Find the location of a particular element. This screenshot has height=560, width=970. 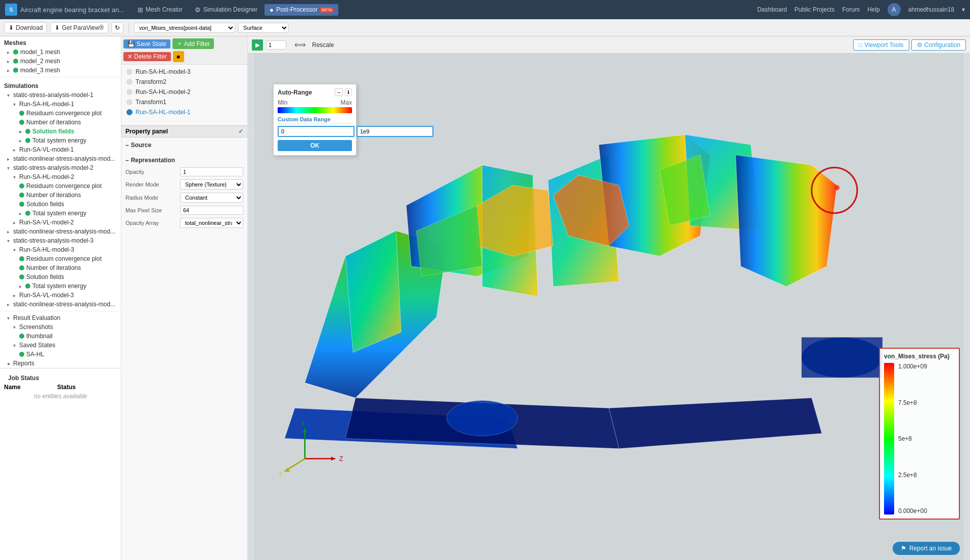

rescale-button: Rescale is located at coordinates (323, 45).